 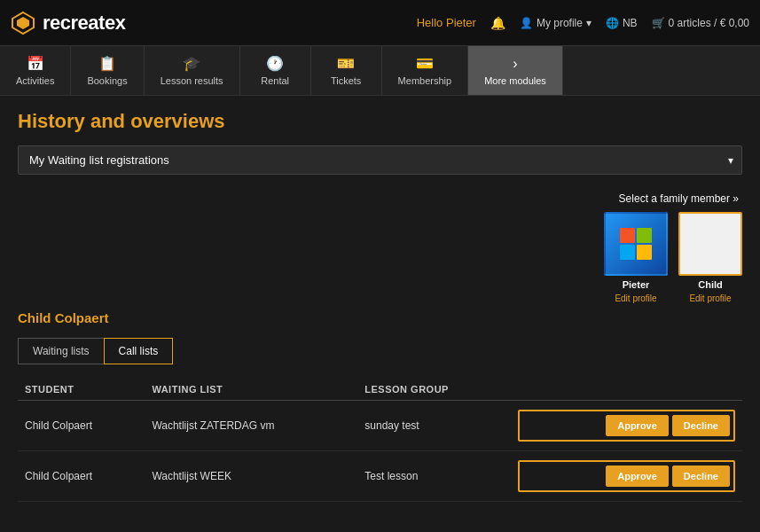 I want to click on win-sq4, so click(x=644, y=252).